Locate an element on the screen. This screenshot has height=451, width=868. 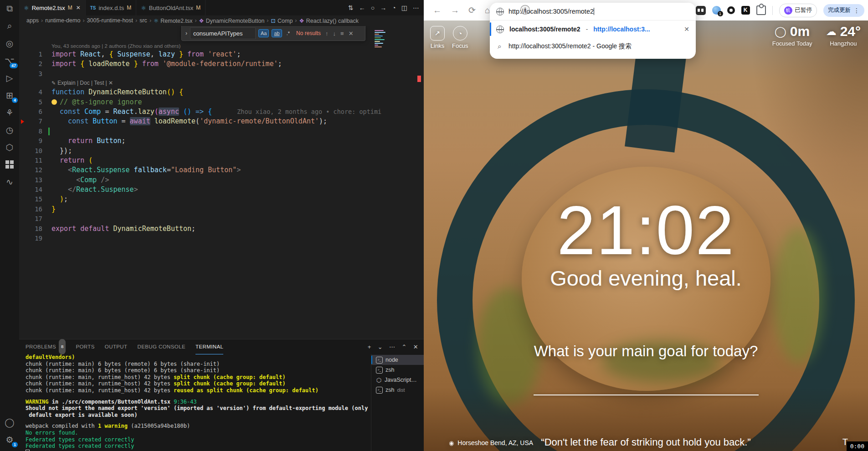
editor-tab-index-d-ts: TSindex.d.tsM is located at coordinates (111, 8).